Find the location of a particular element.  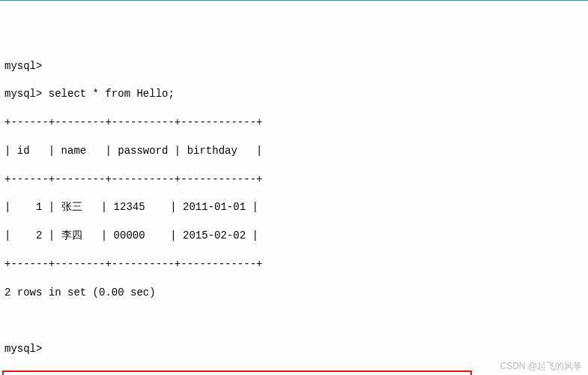

sql-query-1: mysql> select * from Hello; is located at coordinates (294, 94).